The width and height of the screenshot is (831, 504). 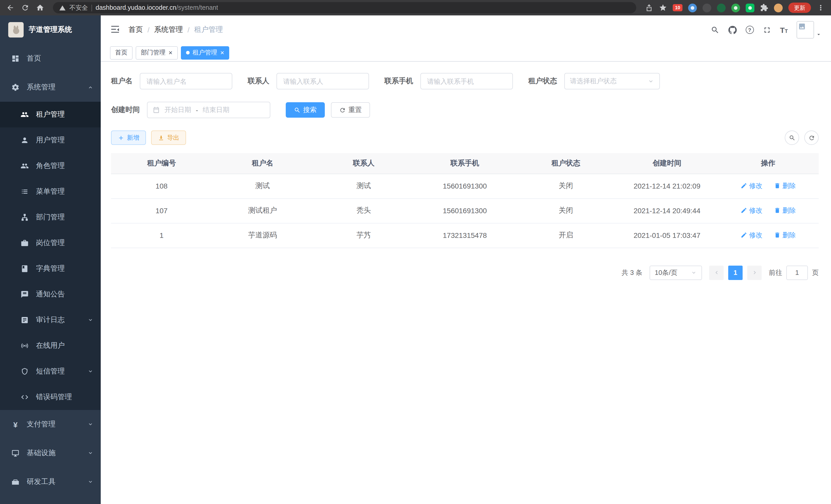 What do you see at coordinates (543, 81) in the screenshot?
I see `status-label: 租户状态` at bounding box center [543, 81].